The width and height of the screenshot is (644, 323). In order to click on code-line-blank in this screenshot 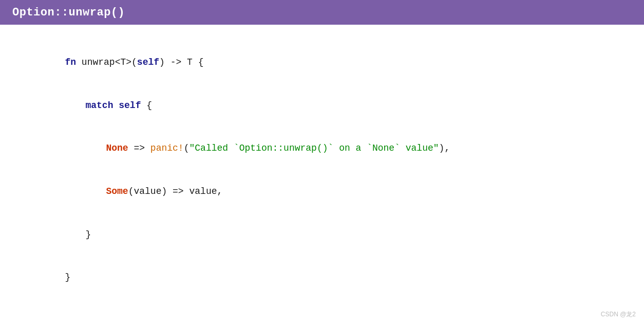, I will do `click(322, 307)`.